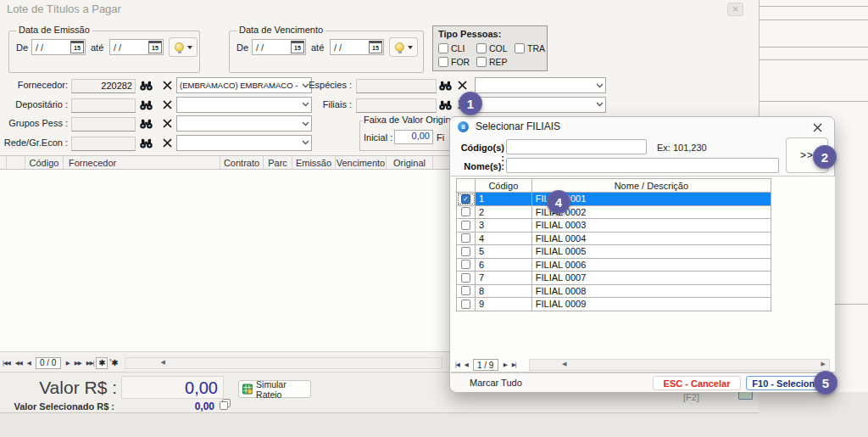 The width and height of the screenshot is (868, 437). Describe the element at coordinates (90, 363) in the screenshot. I see `nav-next-icon: ▶▶|` at that location.